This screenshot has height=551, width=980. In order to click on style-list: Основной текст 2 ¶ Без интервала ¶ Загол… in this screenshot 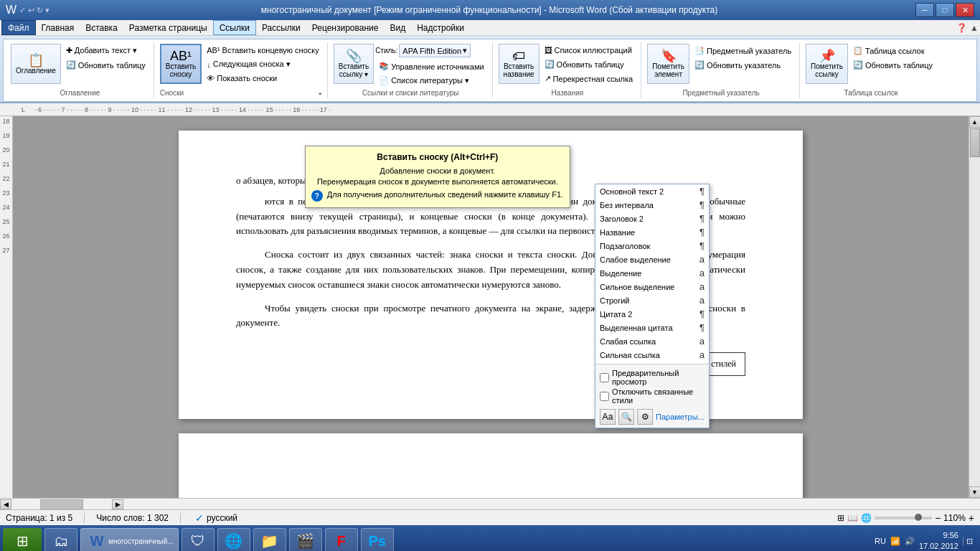, I will do `click(652, 274)`.